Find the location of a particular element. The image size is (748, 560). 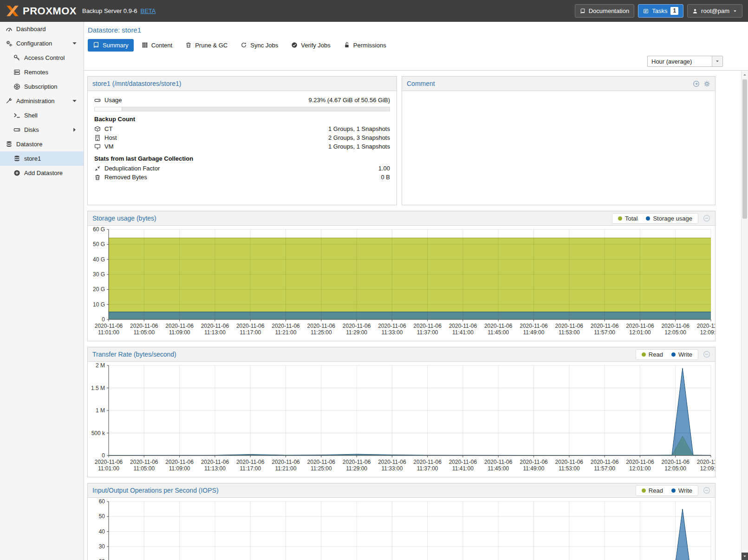

sidebar-item-label: Remotes is located at coordinates (36, 72).